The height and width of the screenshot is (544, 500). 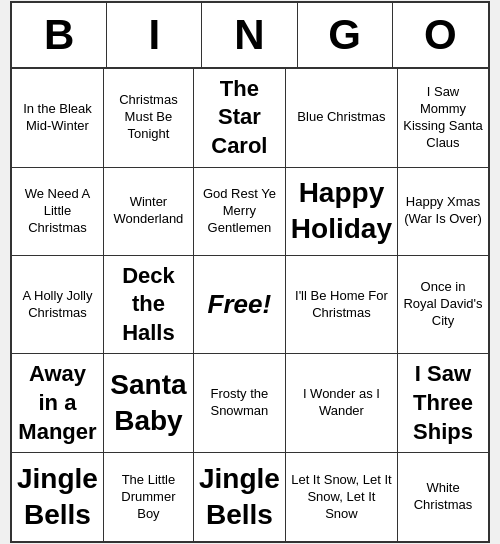 I want to click on bingo-cell-13: I'll Be Home For Christmas, so click(x=342, y=306).